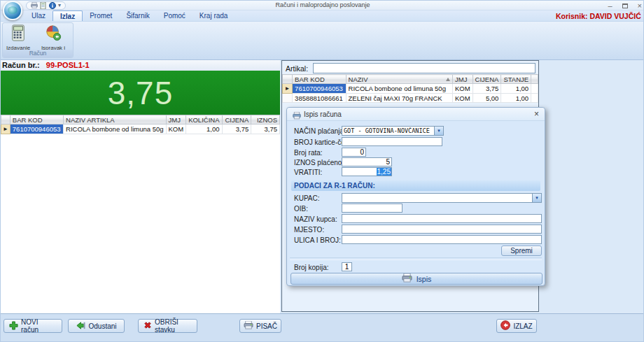 The image size is (644, 342). What do you see at coordinates (625, 6) in the screenshot?
I see `restore-button` at bounding box center [625, 6].